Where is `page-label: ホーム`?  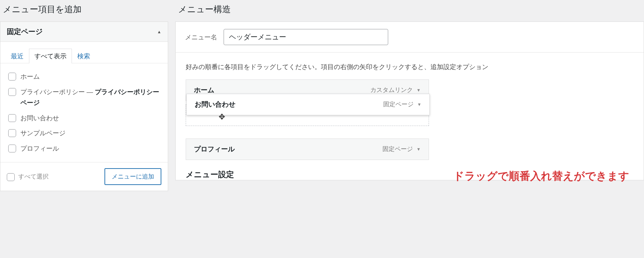
page-label: ホーム is located at coordinates (30, 77).